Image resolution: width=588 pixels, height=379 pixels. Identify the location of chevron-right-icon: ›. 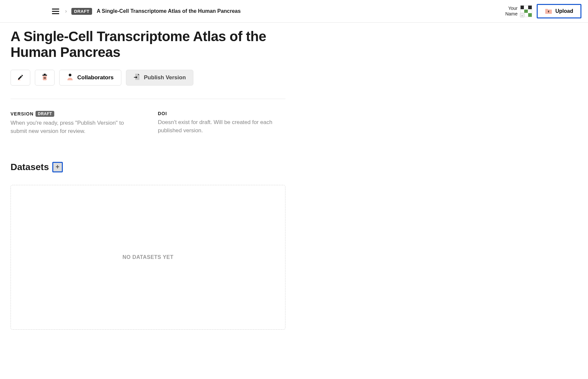
(66, 11).